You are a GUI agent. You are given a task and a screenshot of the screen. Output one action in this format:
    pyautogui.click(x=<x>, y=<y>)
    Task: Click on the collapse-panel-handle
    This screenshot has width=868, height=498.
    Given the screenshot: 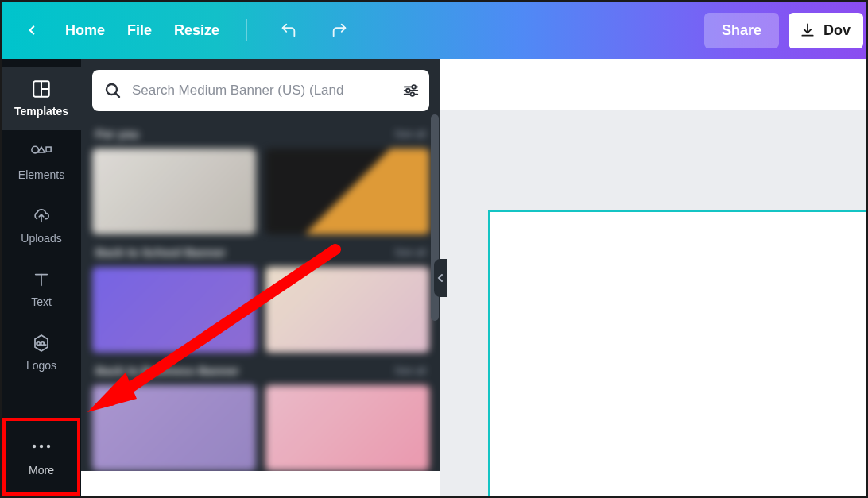 What is the action you would take?
    pyautogui.click(x=440, y=278)
    